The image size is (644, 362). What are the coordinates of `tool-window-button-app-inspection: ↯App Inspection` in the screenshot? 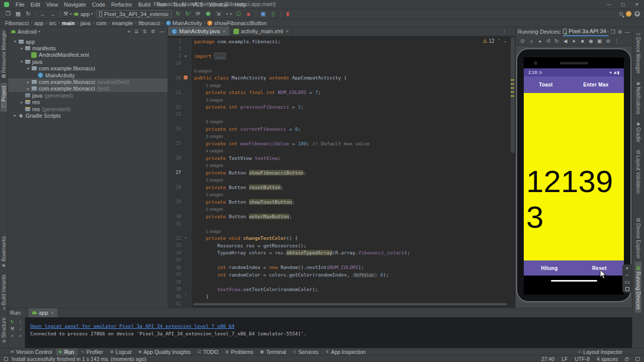 It's located at (346, 352).